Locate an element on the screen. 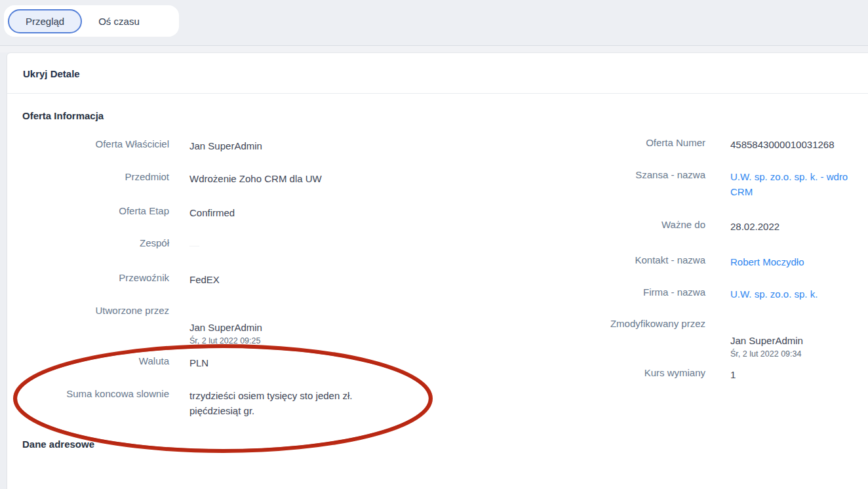 The height and width of the screenshot is (489, 868). field-label: Utworzone przez is located at coordinates (85, 311).